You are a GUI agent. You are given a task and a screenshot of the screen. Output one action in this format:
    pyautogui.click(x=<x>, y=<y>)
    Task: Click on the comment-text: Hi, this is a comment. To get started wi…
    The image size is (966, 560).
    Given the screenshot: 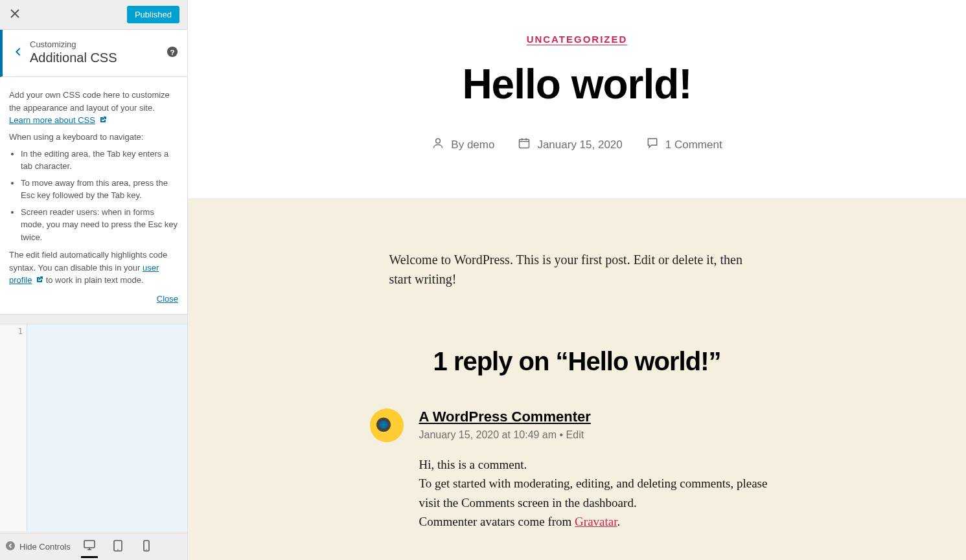 What is the action you would take?
    pyautogui.click(x=602, y=493)
    